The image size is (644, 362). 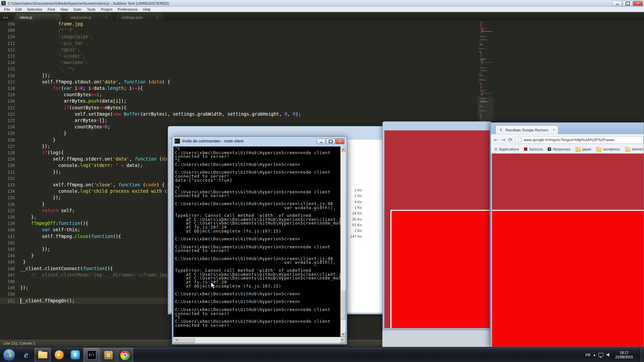 What do you see at coordinates (56, 269) in the screenshot?
I see `code-line-146: 146__client.clientConnect(function(){` at bounding box center [56, 269].